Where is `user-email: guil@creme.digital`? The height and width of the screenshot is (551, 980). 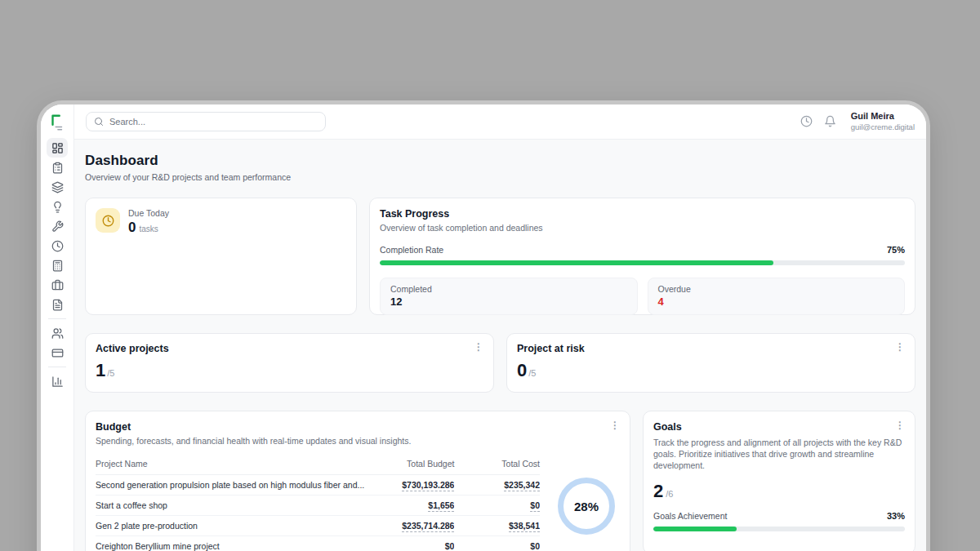 user-email: guil@creme.digital is located at coordinates (883, 127).